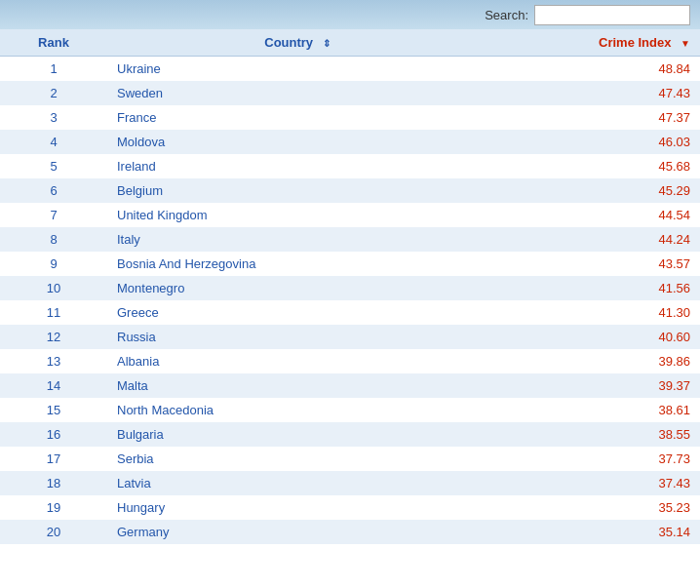 This screenshot has width=700, height=588. I want to click on rank-cell: 13, so click(54, 361).